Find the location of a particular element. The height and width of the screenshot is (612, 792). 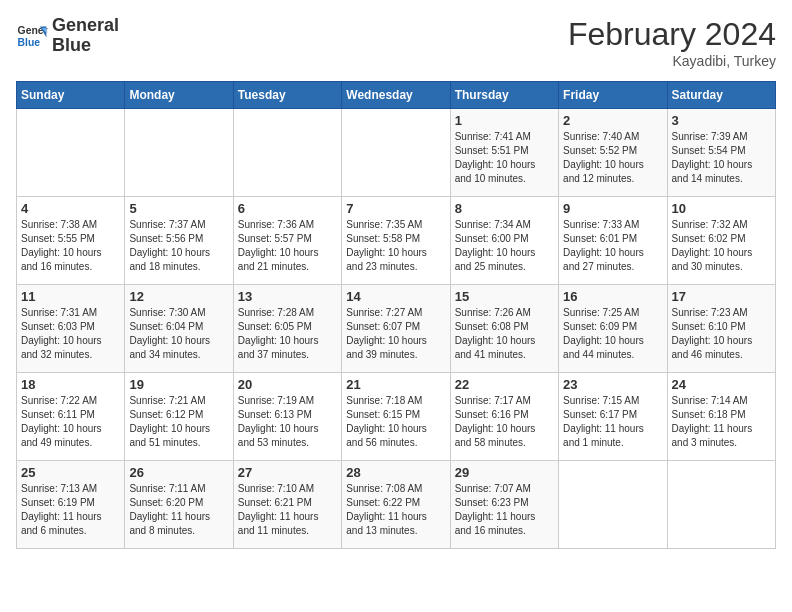

day-number: 15 is located at coordinates (504, 296).